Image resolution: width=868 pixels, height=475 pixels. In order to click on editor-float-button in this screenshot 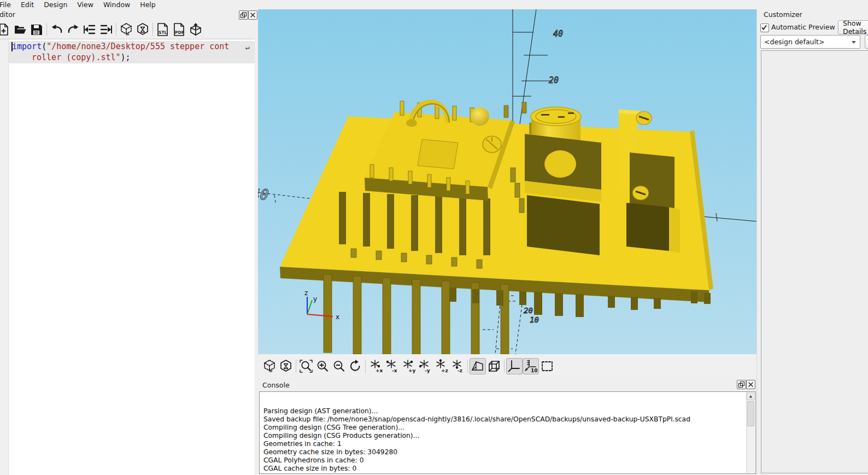, I will do `click(244, 15)`.